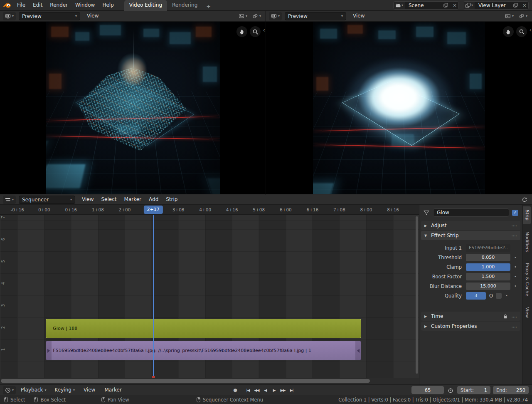 This screenshot has height=404, width=532. What do you see at coordinates (154, 200) in the screenshot?
I see `sequencer-menu-add: Add` at bounding box center [154, 200].